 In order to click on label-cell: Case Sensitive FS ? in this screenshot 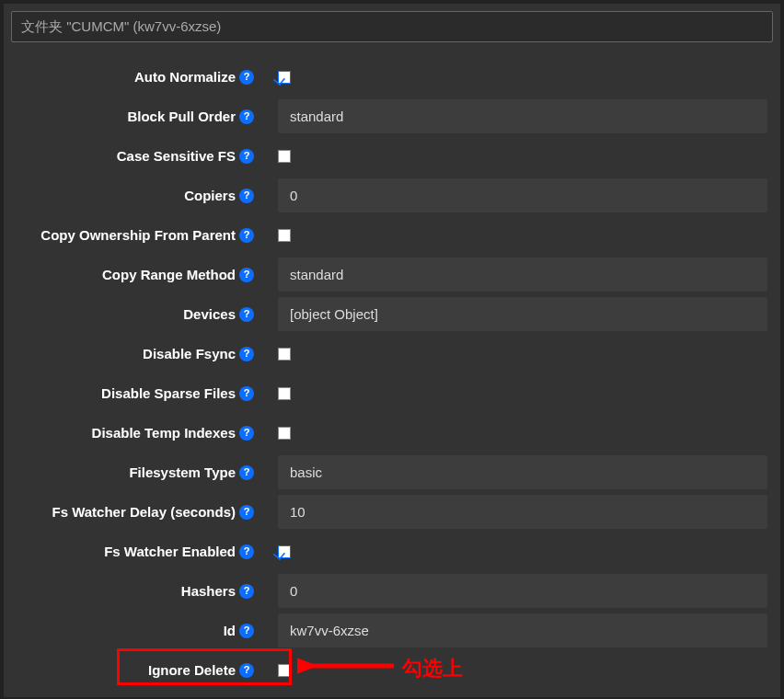, I will do `click(139, 156)`.